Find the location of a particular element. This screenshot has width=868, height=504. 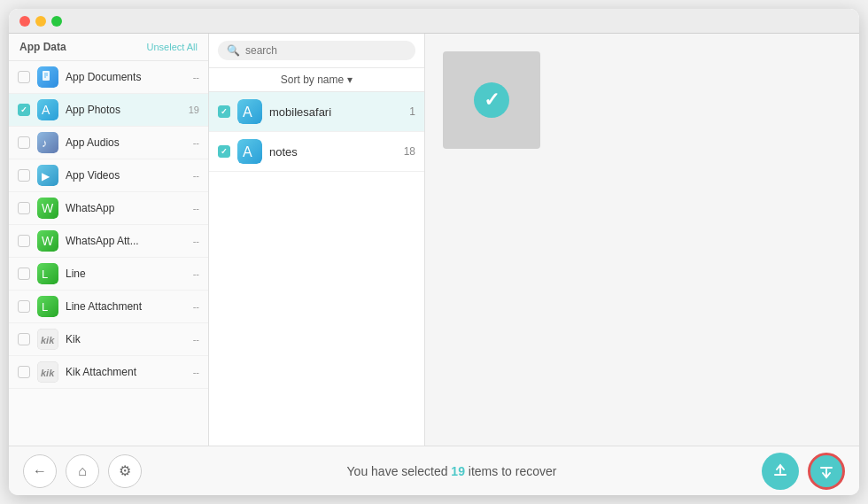

sidebar-item-count-kik: -- is located at coordinates (197, 339).